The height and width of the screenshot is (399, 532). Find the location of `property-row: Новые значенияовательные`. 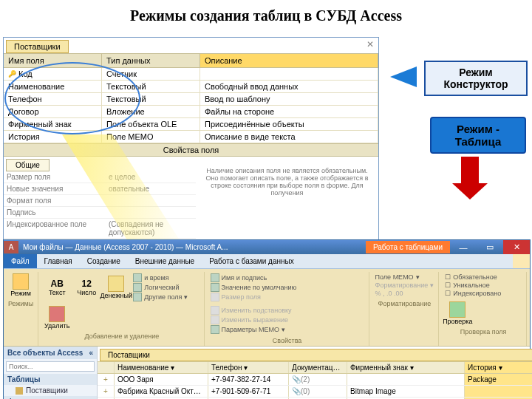

property-row: Новые значенияовательные is located at coordinates (100, 189).